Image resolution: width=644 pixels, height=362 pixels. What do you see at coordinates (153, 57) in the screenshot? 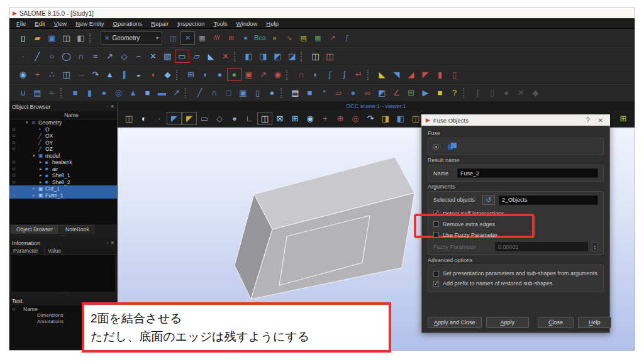
I see `sketch-icon: ✕` at bounding box center [153, 57].